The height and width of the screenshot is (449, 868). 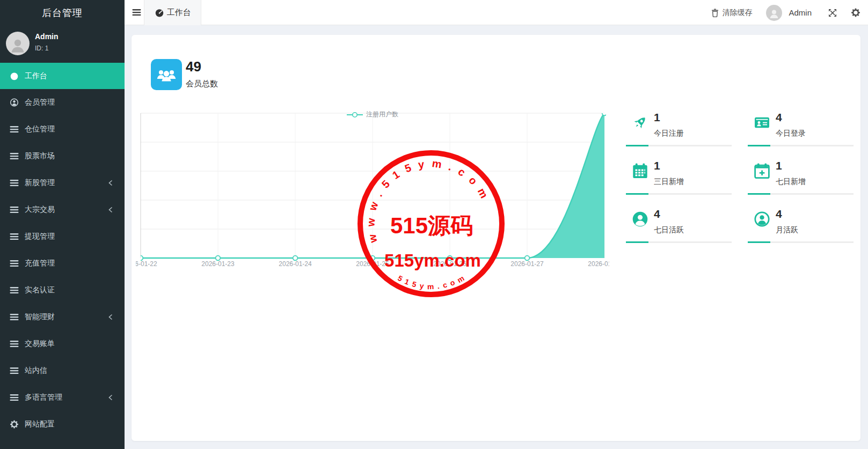 What do you see at coordinates (62, 398) in the screenshot?
I see `sidebar-item-languages: 多语言管理` at bounding box center [62, 398].